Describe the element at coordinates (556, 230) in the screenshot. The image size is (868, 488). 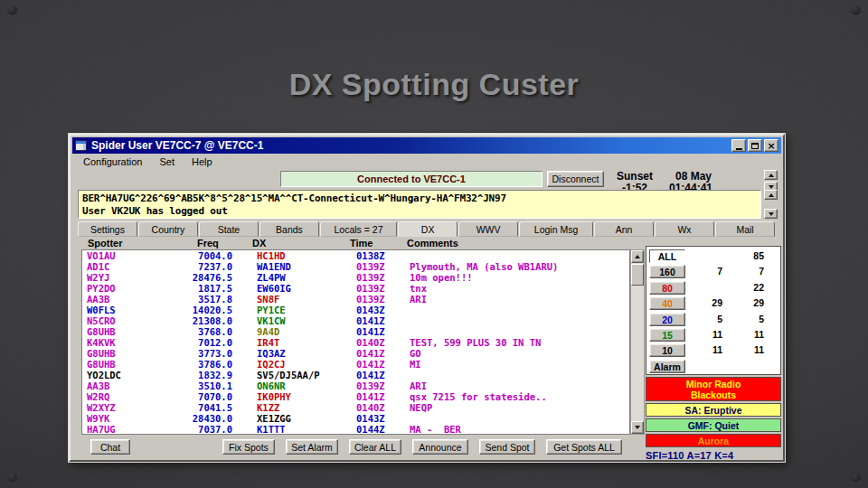
I see `tab-login-msg: Login Msg` at that location.